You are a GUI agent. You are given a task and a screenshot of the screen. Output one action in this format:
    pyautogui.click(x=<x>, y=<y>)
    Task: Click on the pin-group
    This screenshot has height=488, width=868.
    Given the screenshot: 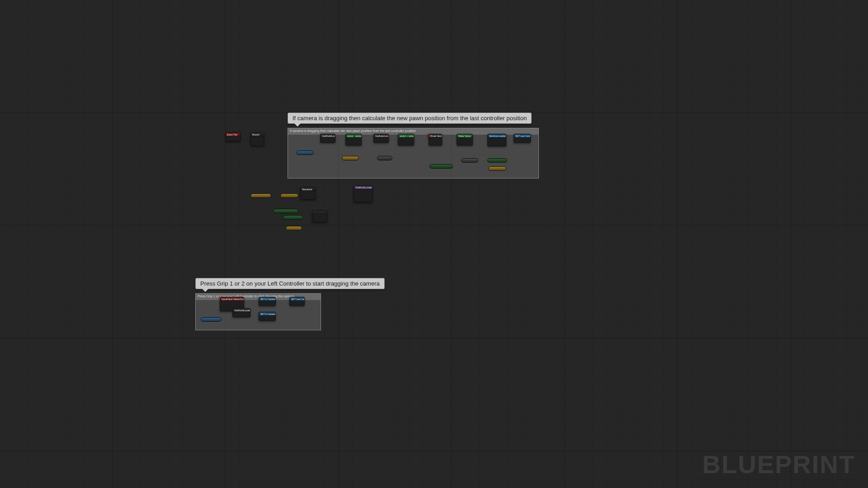 What is the action you would take?
    pyautogui.click(x=429, y=136)
    